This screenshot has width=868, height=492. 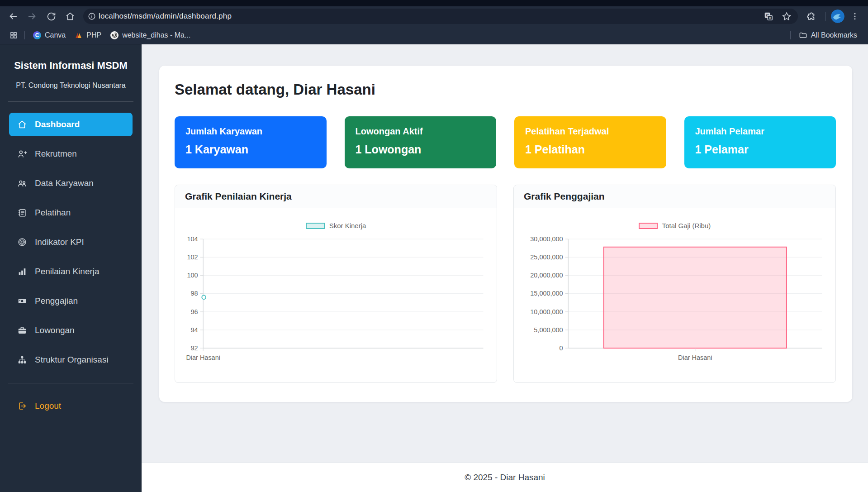 What do you see at coordinates (590, 142) in the screenshot?
I see `stat-card-pelatihan-terjadwal: Pelatihan Terjadwal 1 Pelatihan` at bounding box center [590, 142].